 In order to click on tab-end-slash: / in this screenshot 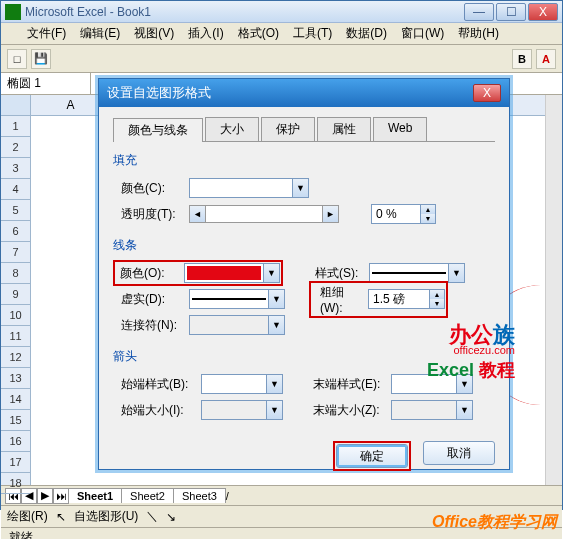, I will do `click(228, 496)`.